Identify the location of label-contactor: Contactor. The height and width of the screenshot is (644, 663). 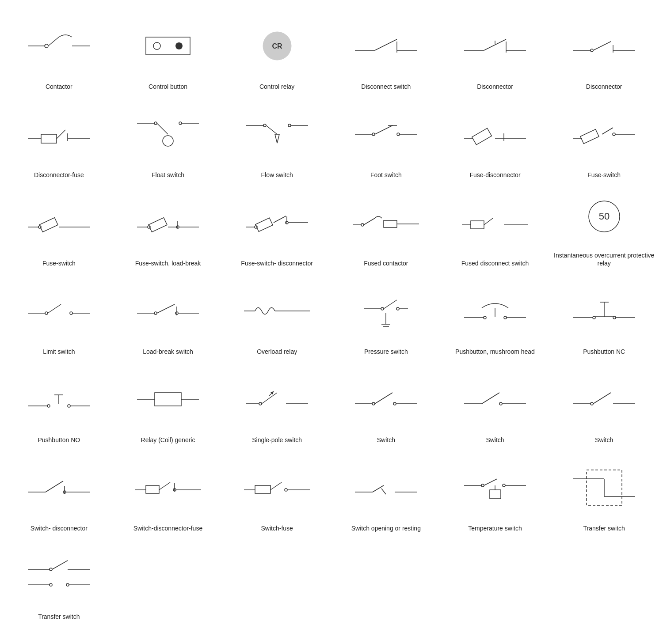
(59, 87).